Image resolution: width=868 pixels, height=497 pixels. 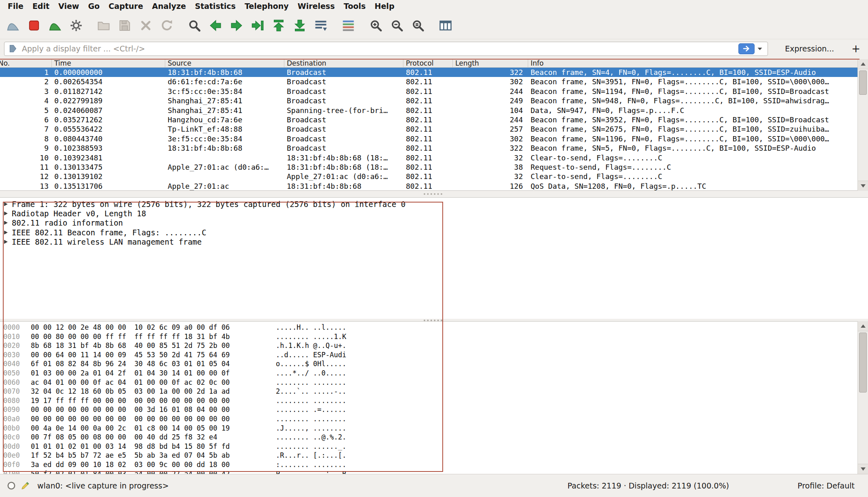 I want to click on go-to-first-packet-button, so click(x=279, y=26).